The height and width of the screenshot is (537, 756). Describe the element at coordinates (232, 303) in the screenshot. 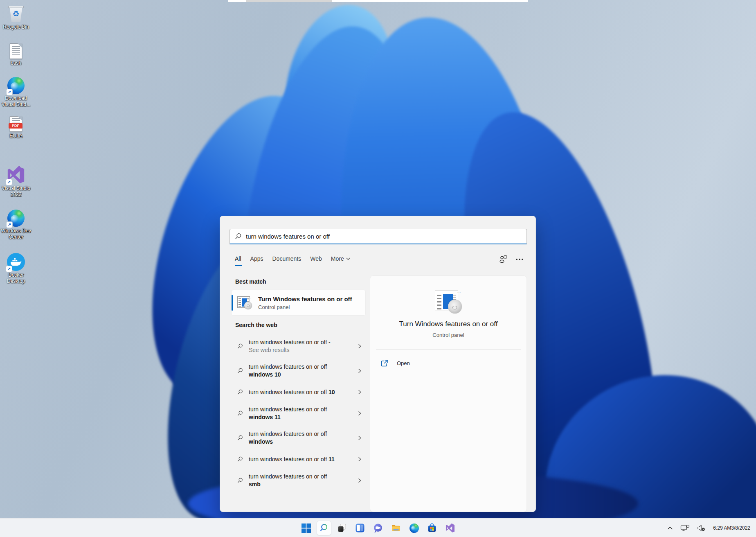

I see `selection-accent-bar` at that location.